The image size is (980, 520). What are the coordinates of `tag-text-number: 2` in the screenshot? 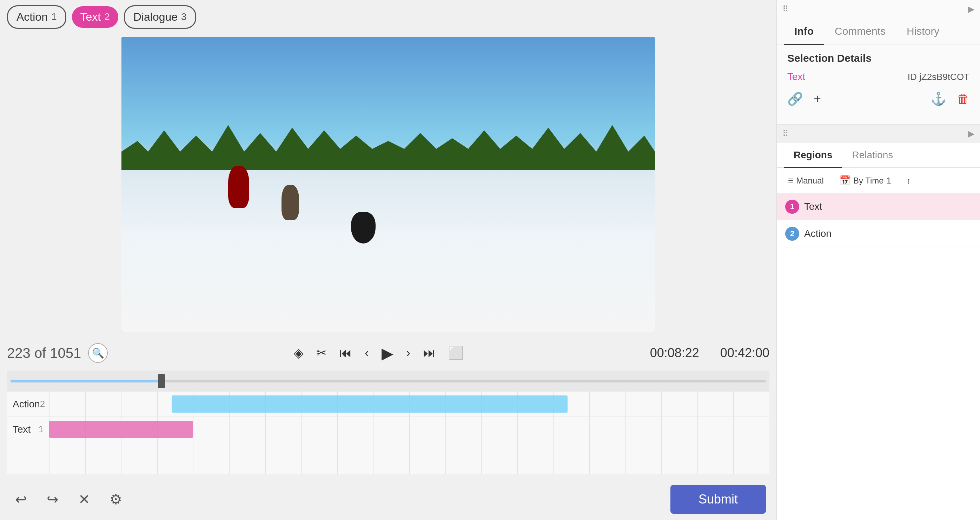 It's located at (107, 17).